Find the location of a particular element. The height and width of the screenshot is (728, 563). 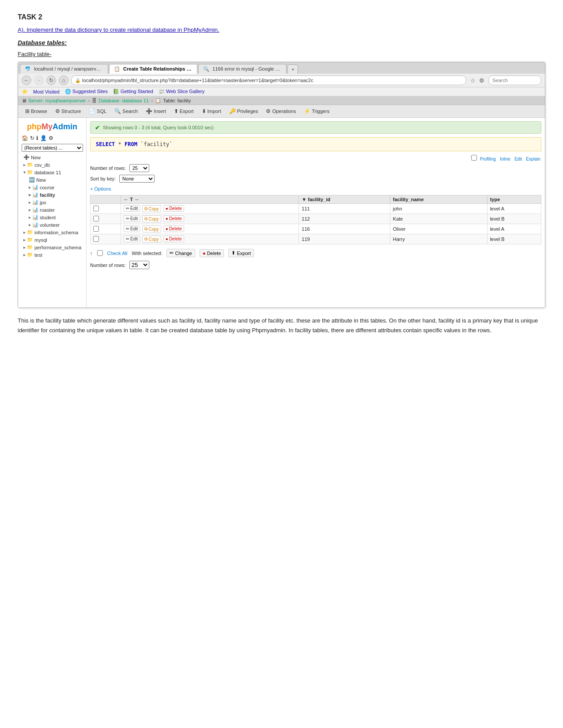

tool-import: ⬇ Import is located at coordinates (212, 111).